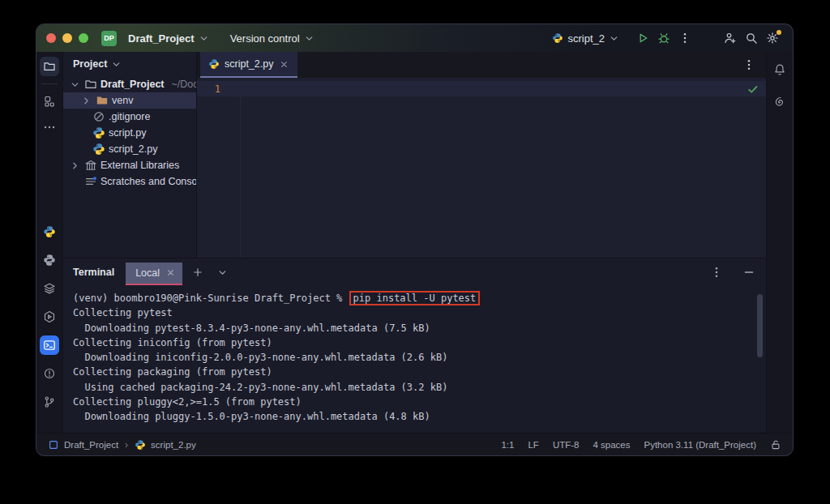  What do you see at coordinates (49, 260) in the screenshot?
I see `python-packages-button` at bounding box center [49, 260].